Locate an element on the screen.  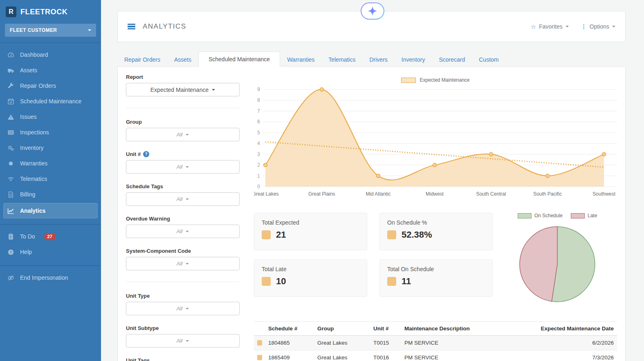
pie-chart-legend: On ScheduleLate is located at coordinates (558, 216).